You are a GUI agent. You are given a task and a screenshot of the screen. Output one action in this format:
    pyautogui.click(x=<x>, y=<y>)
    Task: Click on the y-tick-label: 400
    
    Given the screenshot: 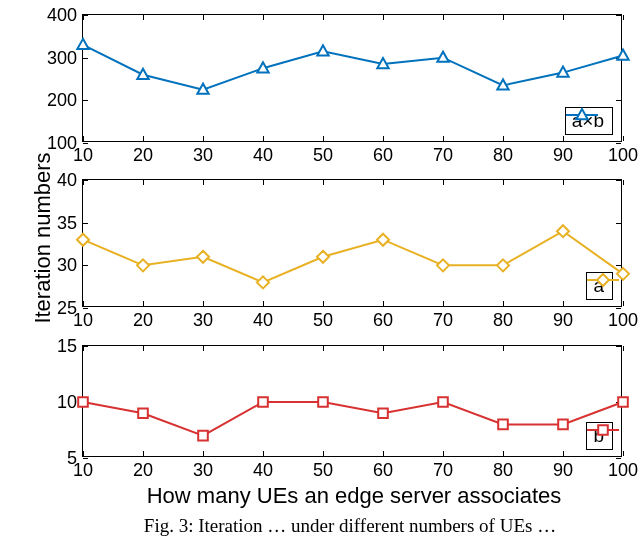 What is the action you would take?
    pyautogui.click(x=65, y=16)
    